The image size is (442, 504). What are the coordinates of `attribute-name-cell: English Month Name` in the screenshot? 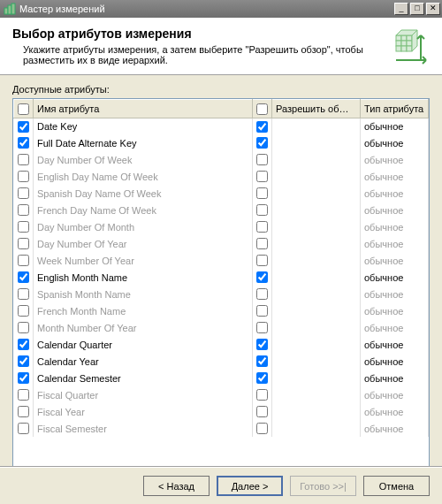 It's located at (143, 278).